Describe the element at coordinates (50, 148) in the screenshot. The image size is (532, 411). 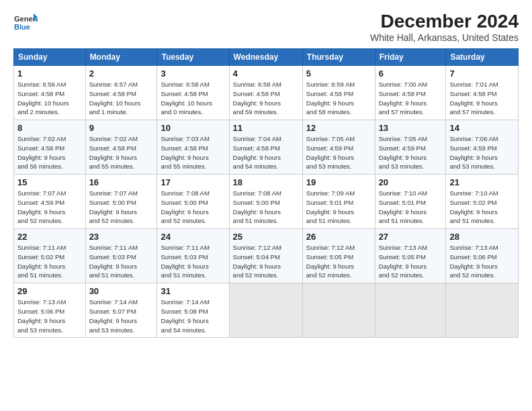
I see `calendar-cell: 8Sunrise: 7:02 AMSunset: 4:58 PMDaylight…` at that location.